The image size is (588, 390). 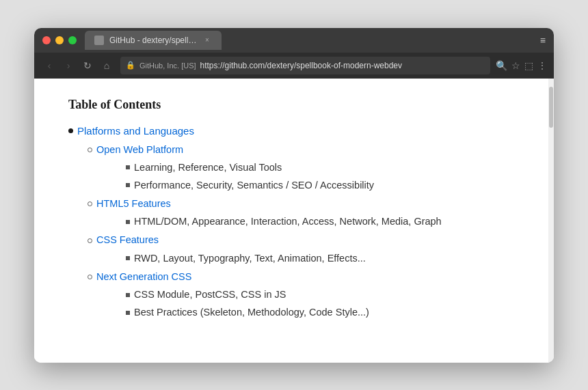 I want to click on list-item: RWD, Layout, Typography, Text, Animation…, so click(x=326, y=258).